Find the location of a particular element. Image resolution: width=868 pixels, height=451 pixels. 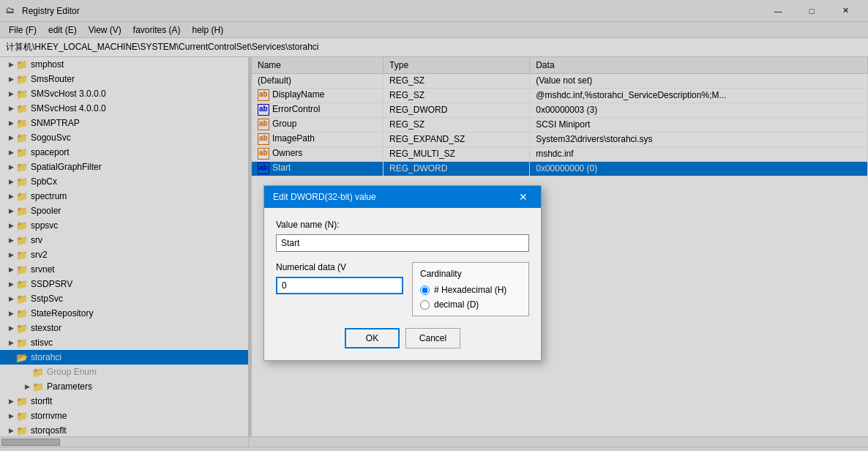

cardinality-panel: Cardinality # Hexadecimal (H) decimal (D… is located at coordinates (471, 289).